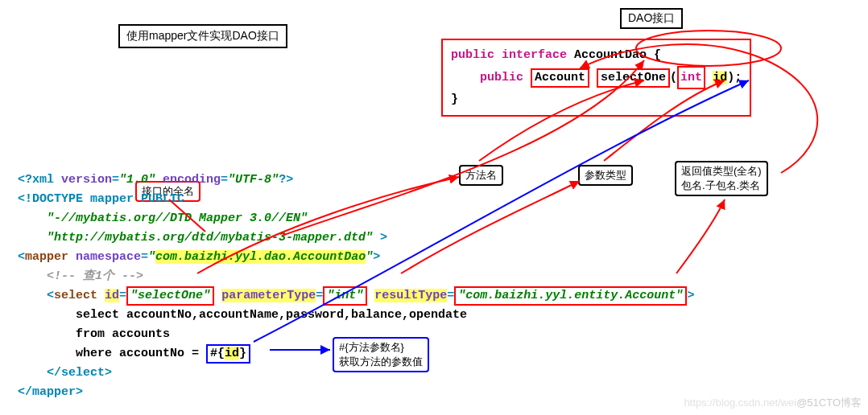 The image size is (868, 415). What do you see at coordinates (253, 180) in the screenshot?
I see `enc-val: "UTF-8"` at bounding box center [253, 180].